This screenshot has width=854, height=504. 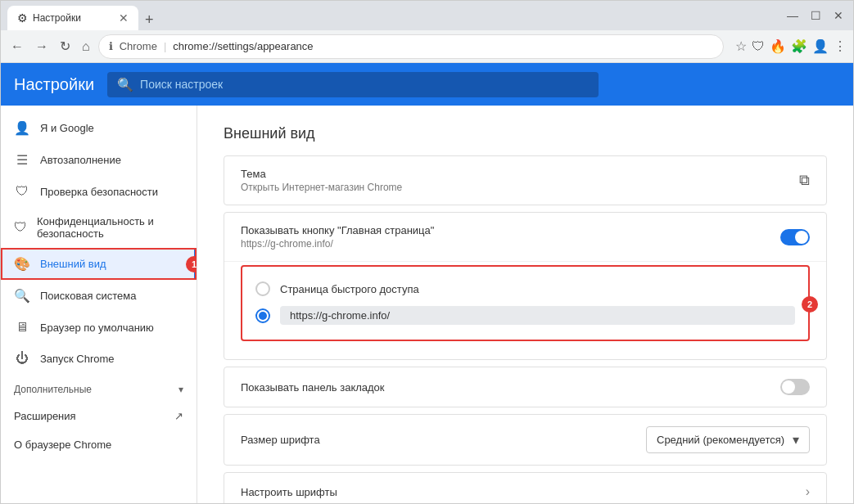 I want to click on sidebar-label-about: О браузере Chrome, so click(x=62, y=445).